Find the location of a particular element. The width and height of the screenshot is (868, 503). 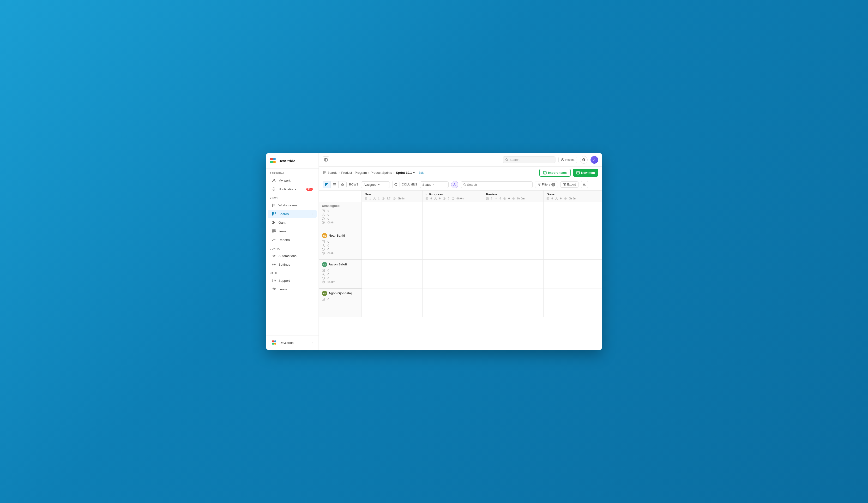

sidebar-item-label: Gantt is located at coordinates (282, 222).